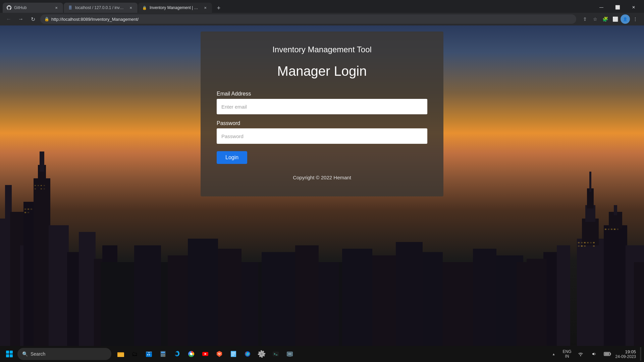 The image size is (644, 362). Describe the element at coordinates (248, 354) in the screenshot. I see `taskbar-app-firefox` at that location.